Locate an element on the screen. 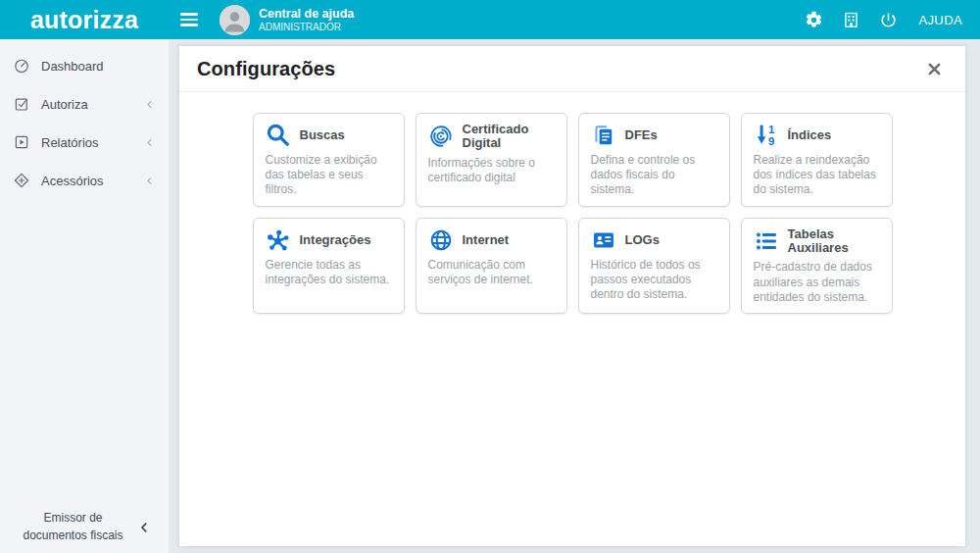 The image size is (980, 553). card-title: DFEs is located at coordinates (641, 135).